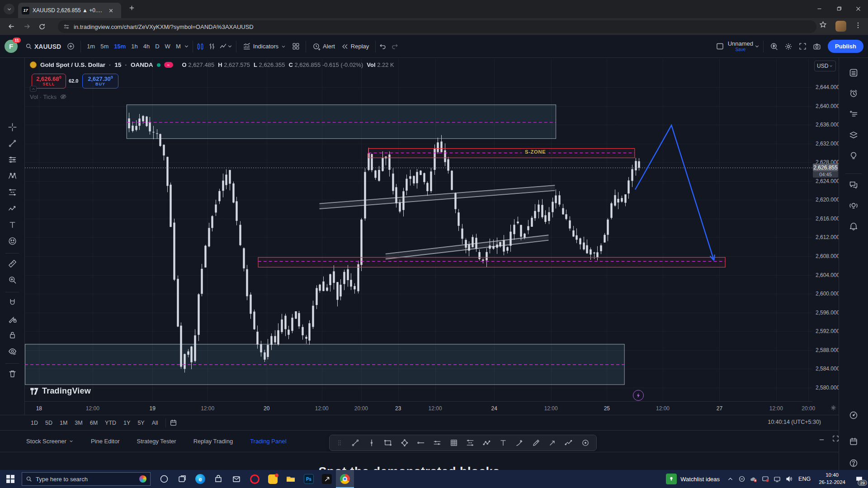 Image resolution: width=868 pixels, height=488 pixels. What do you see at coordinates (42, 27) in the screenshot?
I see `reload-icon` at bounding box center [42, 27].